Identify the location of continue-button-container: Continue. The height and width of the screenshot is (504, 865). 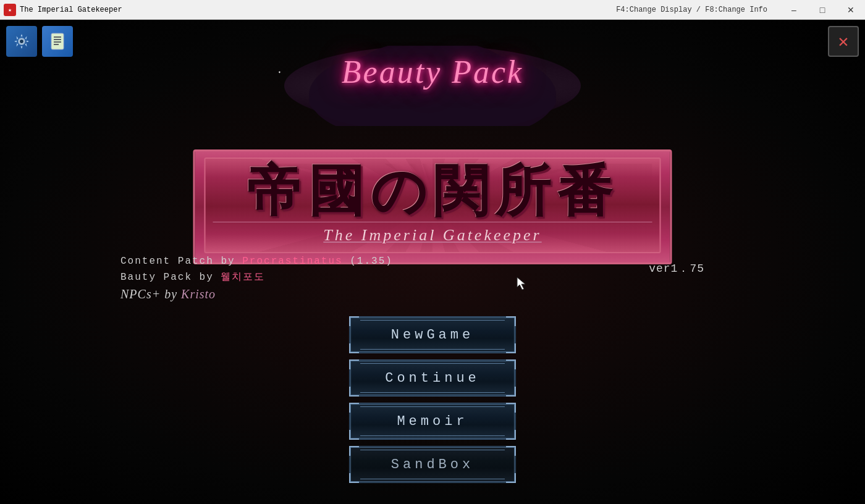
(432, 378).